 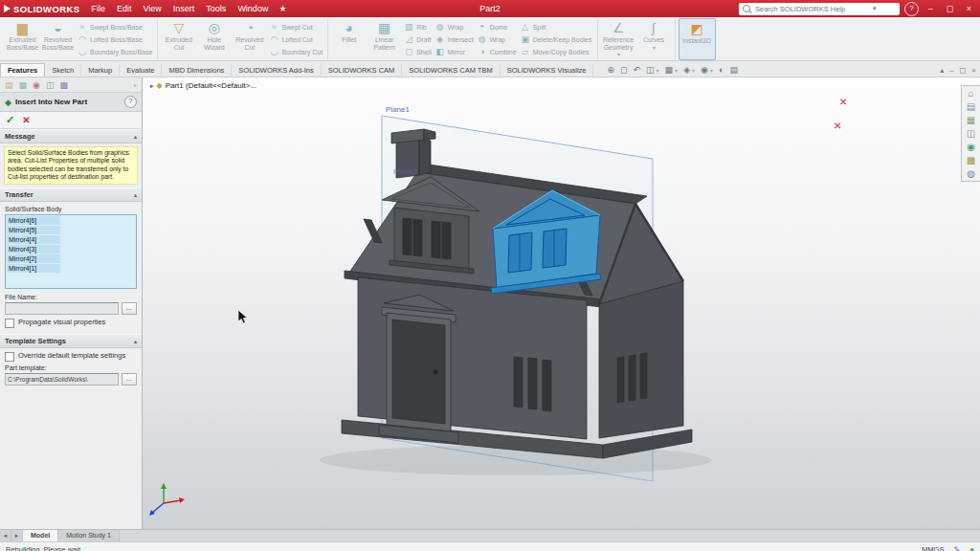 I want to click on propertymanager-tab-icon: ▦, so click(x=23, y=85).